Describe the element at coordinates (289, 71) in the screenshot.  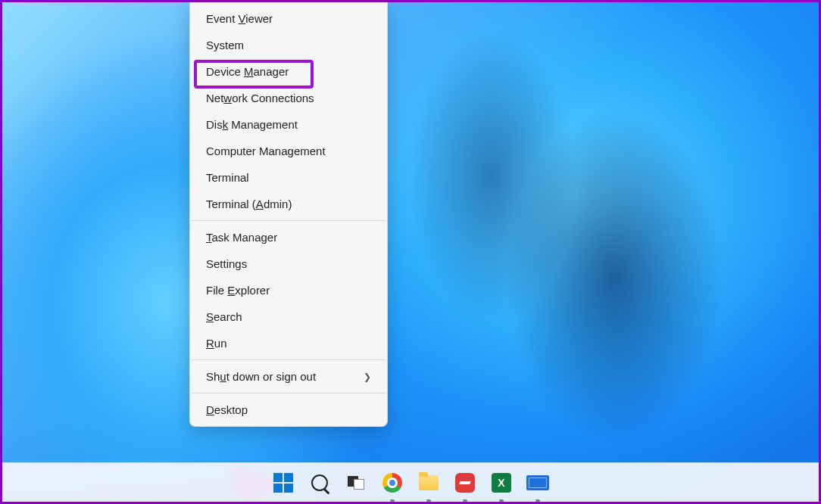
I see `menu-item-device-manager: Device Manager` at that location.